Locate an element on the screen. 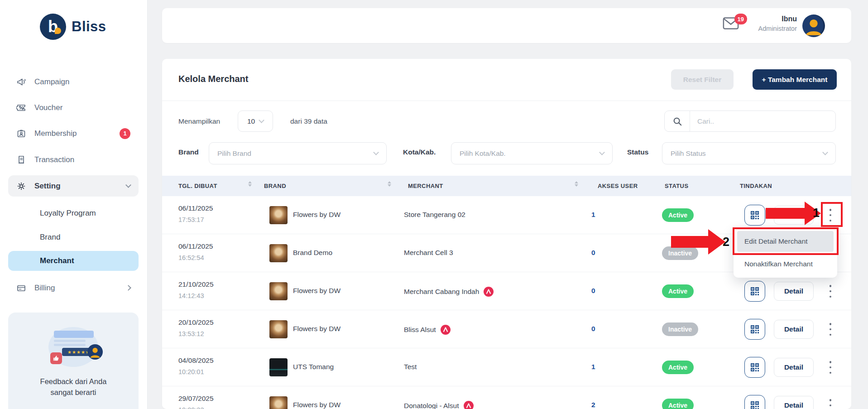  sidebar-item-label: Billing is located at coordinates (76, 288).